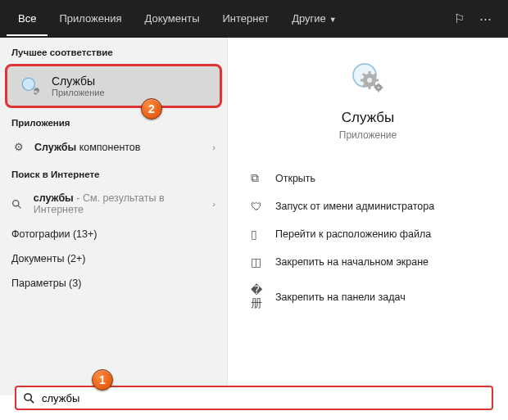 The height and width of the screenshot is (420, 508). Describe the element at coordinates (315, 20) in the screenshot. I see `tab-more: Другие▼` at that location.